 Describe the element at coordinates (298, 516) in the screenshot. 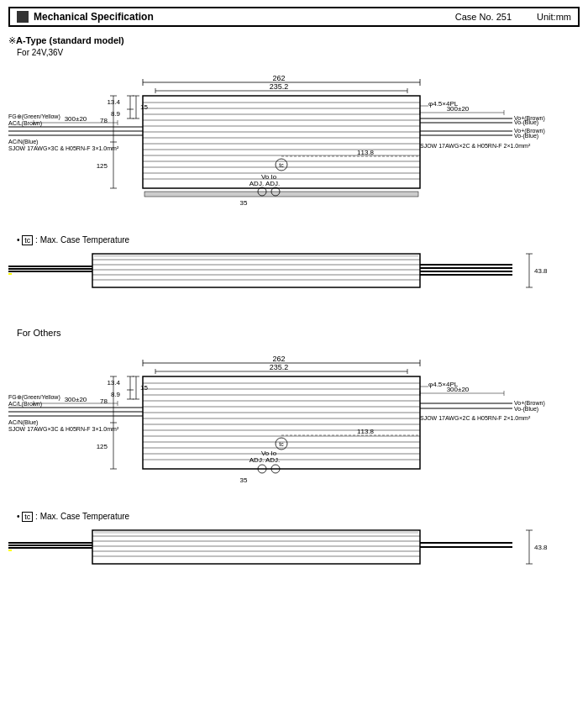

I see `note-others: • tc : Max. Case Temperature` at that location.